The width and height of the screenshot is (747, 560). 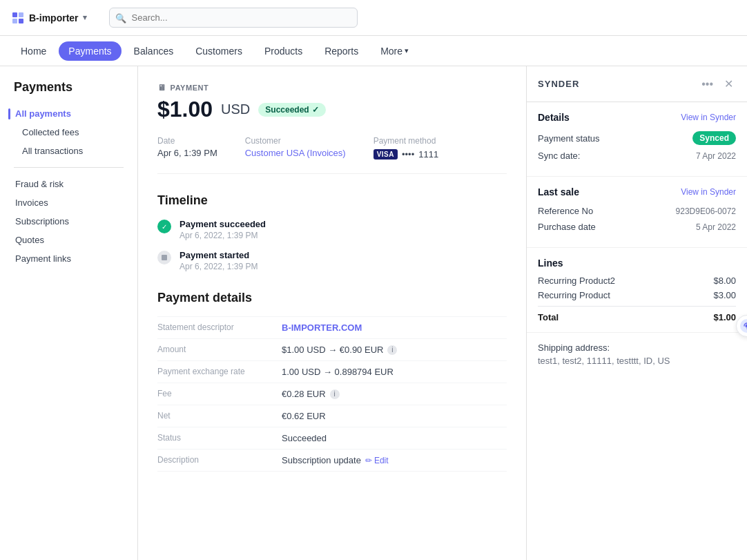 I want to click on timeline-title: Timeline, so click(x=332, y=200).